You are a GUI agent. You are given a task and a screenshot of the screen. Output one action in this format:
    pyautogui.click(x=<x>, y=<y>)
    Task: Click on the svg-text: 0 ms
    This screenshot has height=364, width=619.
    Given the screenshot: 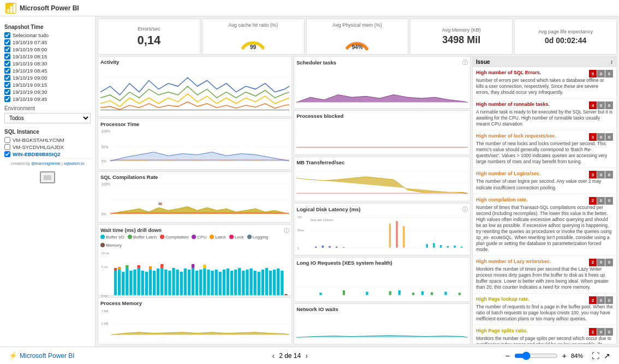 What is the action you would take?
    pyautogui.click(x=105, y=295)
    